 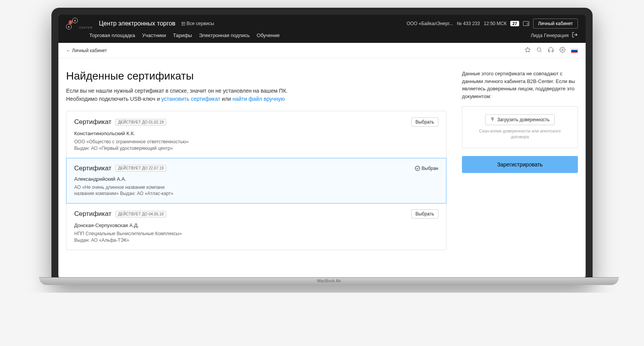 I want to click on org-name: ООО «БайкалЭнерг..., so click(x=430, y=24).